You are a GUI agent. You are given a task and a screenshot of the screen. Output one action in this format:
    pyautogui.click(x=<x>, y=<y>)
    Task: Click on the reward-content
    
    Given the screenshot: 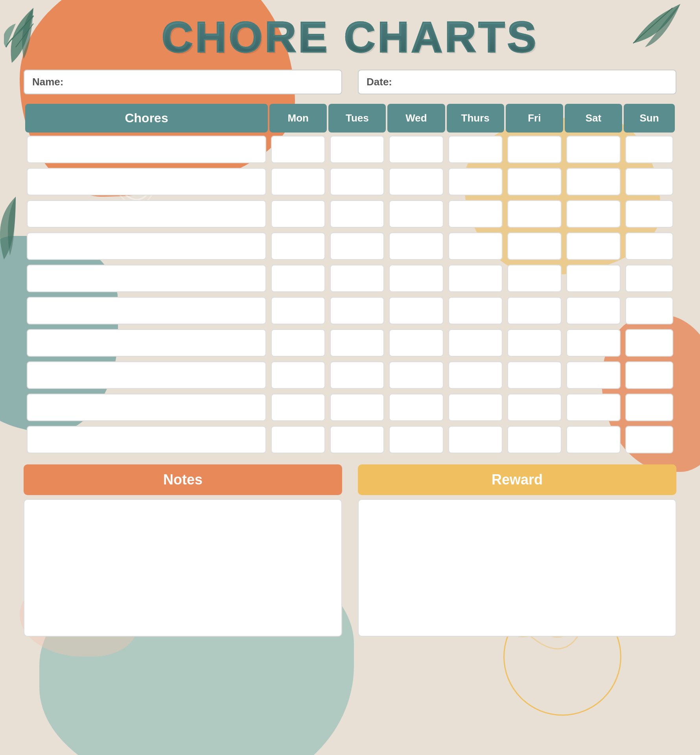 What is the action you would take?
    pyautogui.click(x=517, y=568)
    